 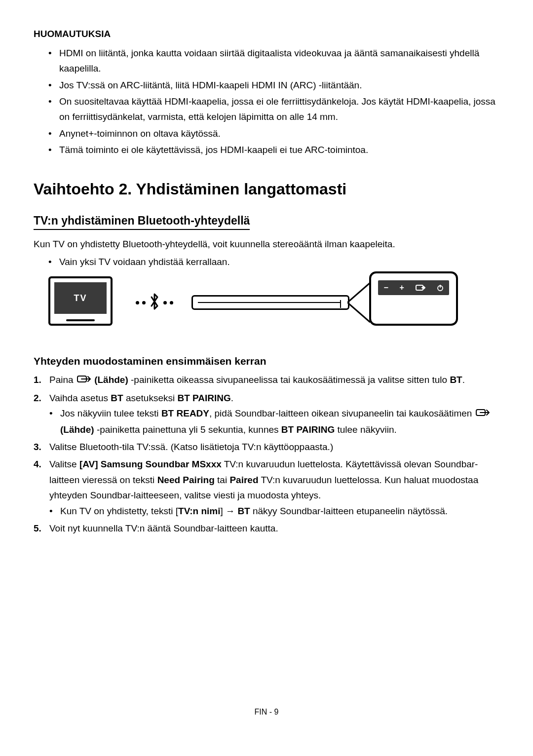 What do you see at coordinates (199, 511) in the screenshot?
I see `step-bold: TV:n nimi` at bounding box center [199, 511].